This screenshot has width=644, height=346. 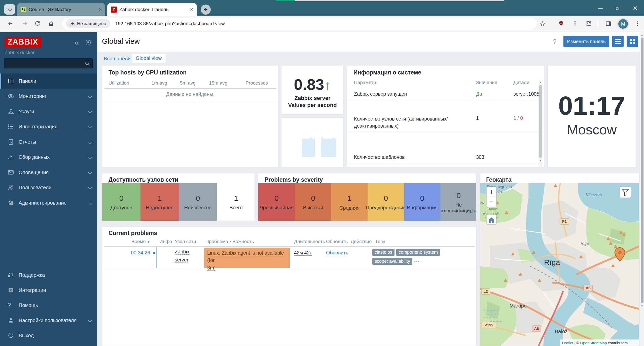 What do you see at coordinates (48, 305) in the screenshot?
I see `sidebar-item-help: ? Помощь` at bounding box center [48, 305].